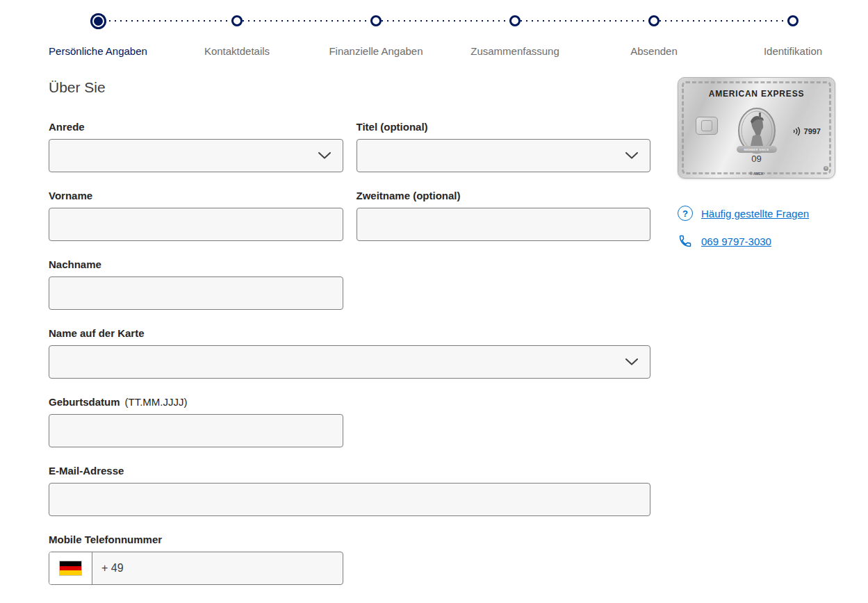 This screenshot has width=868, height=603. Describe the element at coordinates (793, 51) in the screenshot. I see `step-label: Identifikation` at that location.